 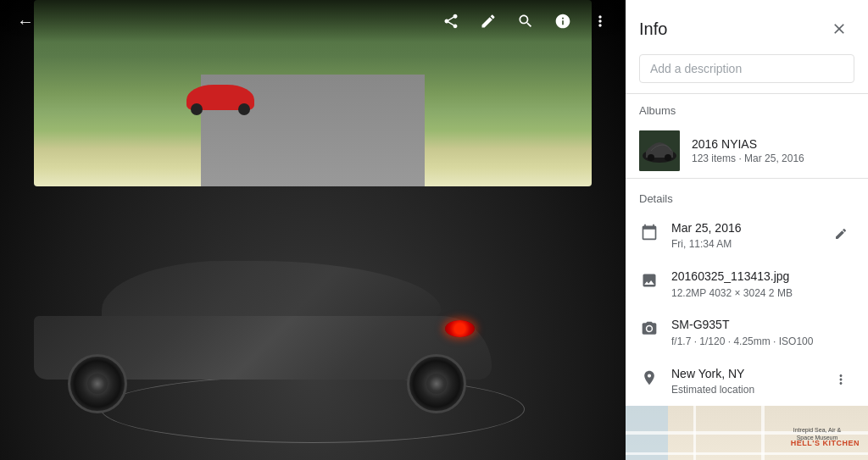 I want to click on map-road-h2, so click(x=747, y=454).